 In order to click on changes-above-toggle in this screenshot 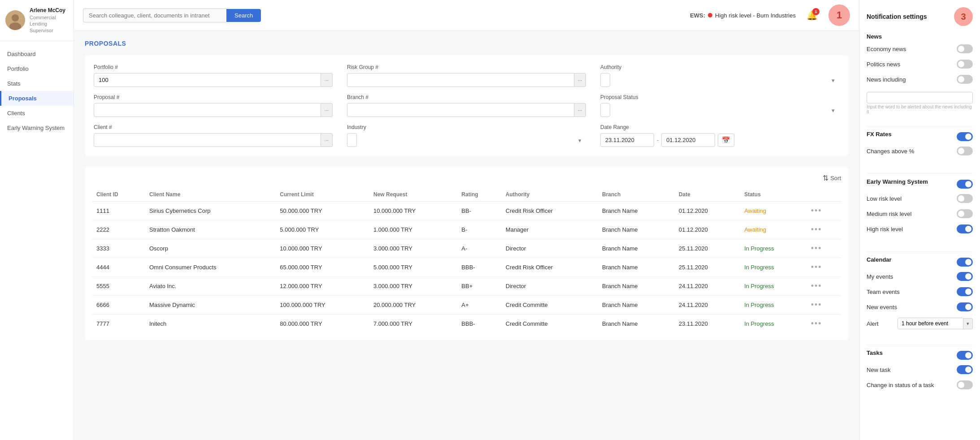, I will do `click(965, 151)`.